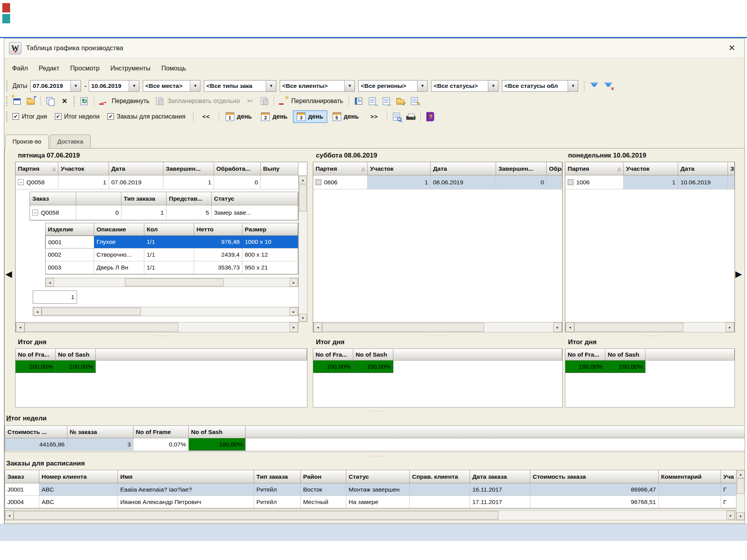 The height and width of the screenshot is (560, 747). I want to click on col-header-frames: No of Frame, so click(161, 432).